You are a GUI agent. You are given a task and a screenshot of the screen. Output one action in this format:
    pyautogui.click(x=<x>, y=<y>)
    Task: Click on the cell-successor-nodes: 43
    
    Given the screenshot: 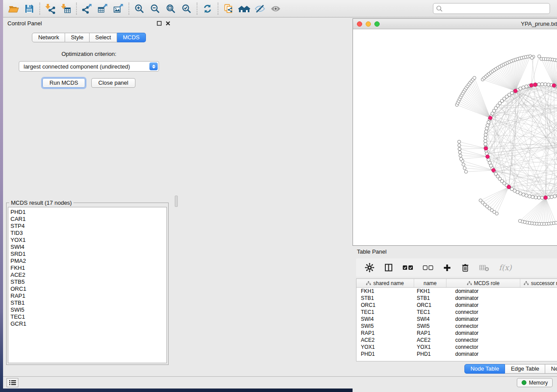 What is the action you would take?
    pyautogui.click(x=539, y=326)
    